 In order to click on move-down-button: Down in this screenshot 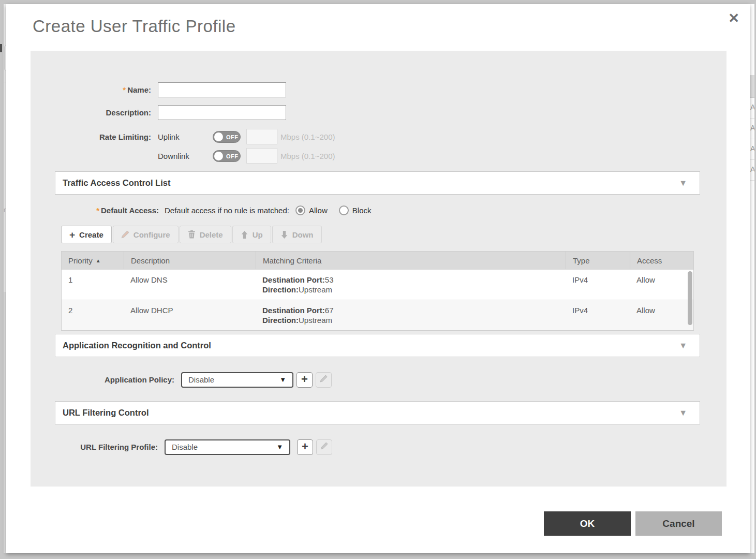, I will do `click(297, 234)`.